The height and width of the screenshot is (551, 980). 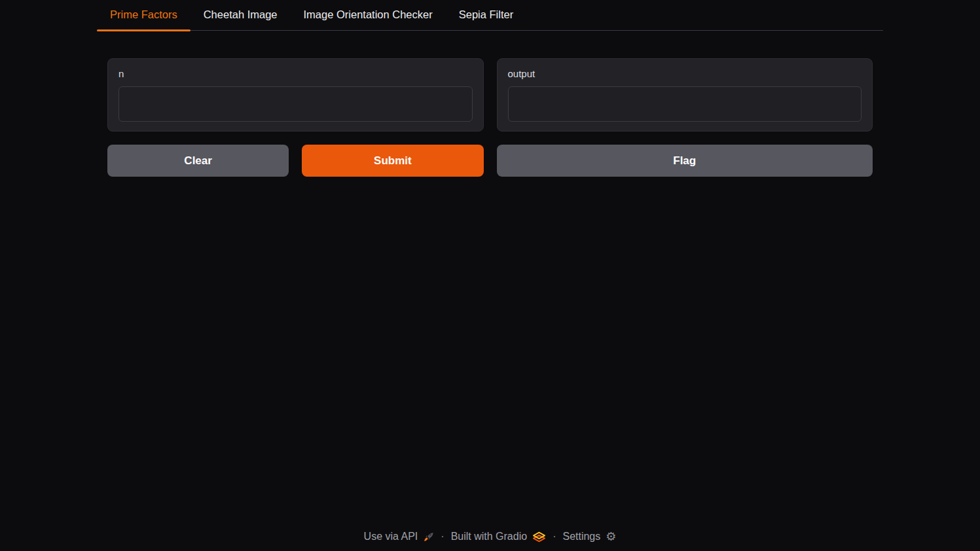 I want to click on n-textbox, so click(x=296, y=104).